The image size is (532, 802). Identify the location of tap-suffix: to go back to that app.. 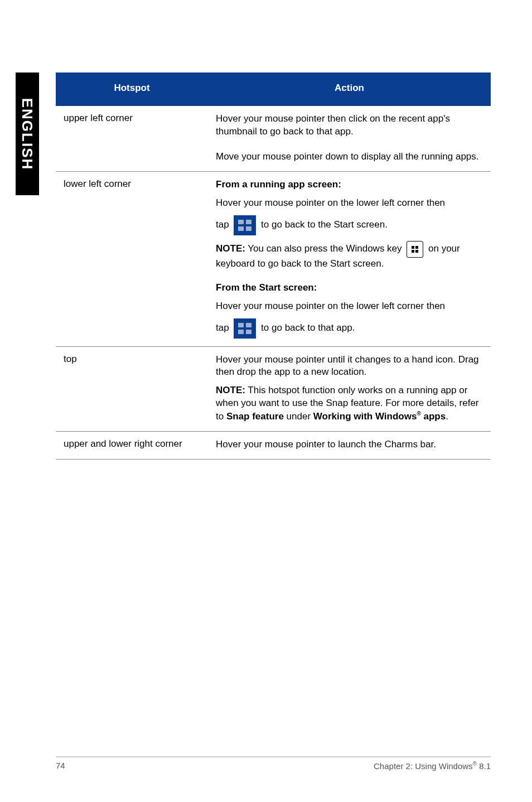
(308, 328).